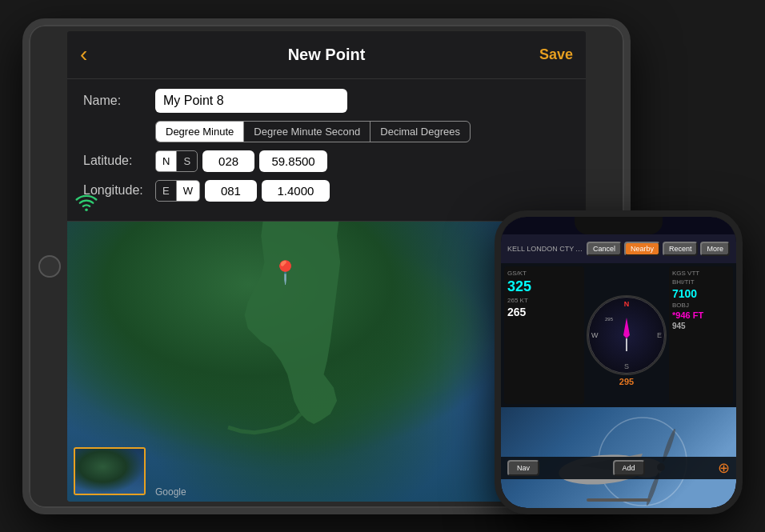 The width and height of the screenshot is (765, 532). I want to click on longitude-inputs: E W, so click(242, 190).